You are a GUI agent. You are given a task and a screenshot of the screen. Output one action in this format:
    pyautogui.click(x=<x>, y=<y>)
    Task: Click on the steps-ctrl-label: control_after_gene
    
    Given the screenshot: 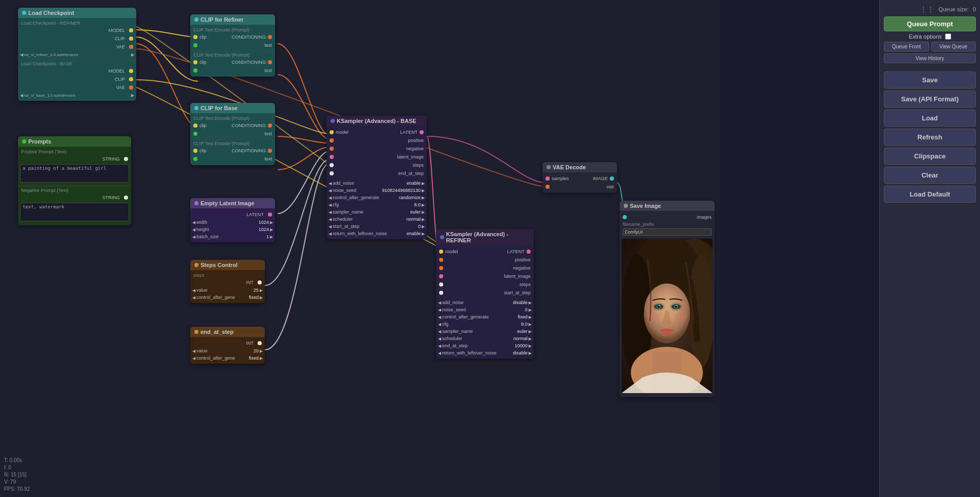 What is the action you would take?
    pyautogui.click(x=222, y=297)
    